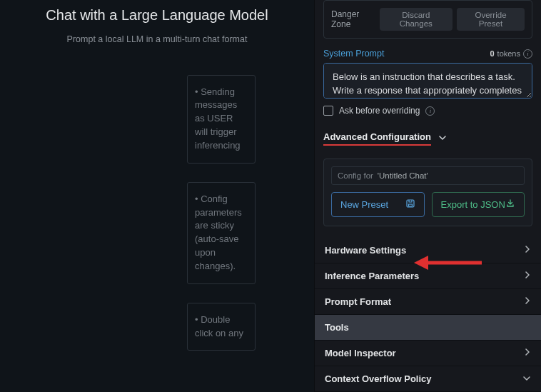  I want to click on save-preset-icon, so click(410, 204).